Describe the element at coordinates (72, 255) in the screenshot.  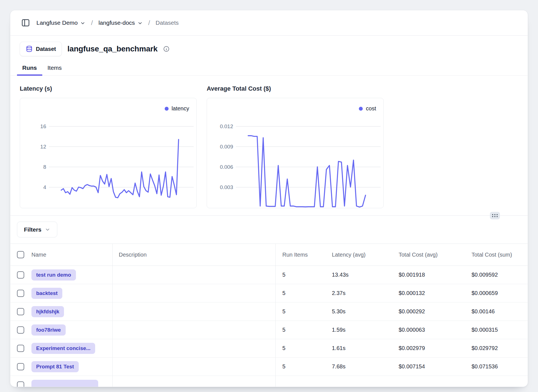
I see `column-header-name: Name` at that location.